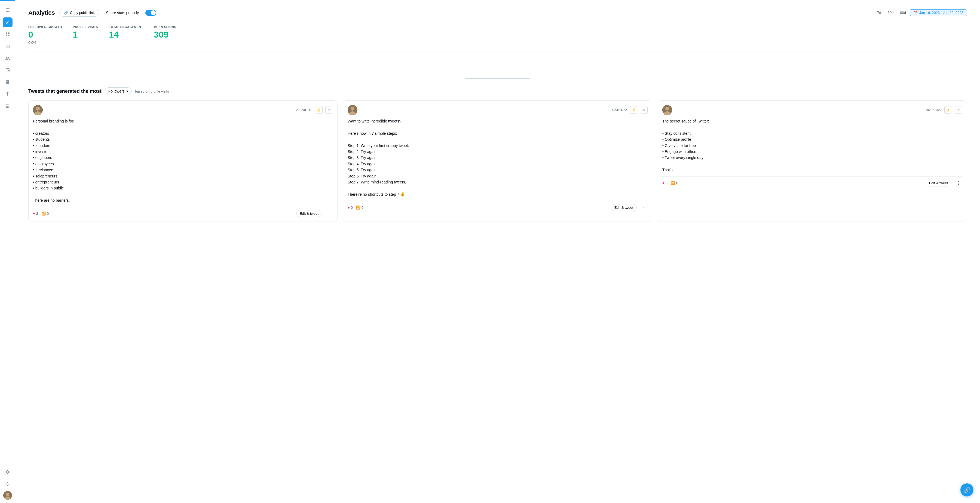  Describe the element at coordinates (674, 183) in the screenshot. I see `card-retweets-2: 🔁 0` at that location.